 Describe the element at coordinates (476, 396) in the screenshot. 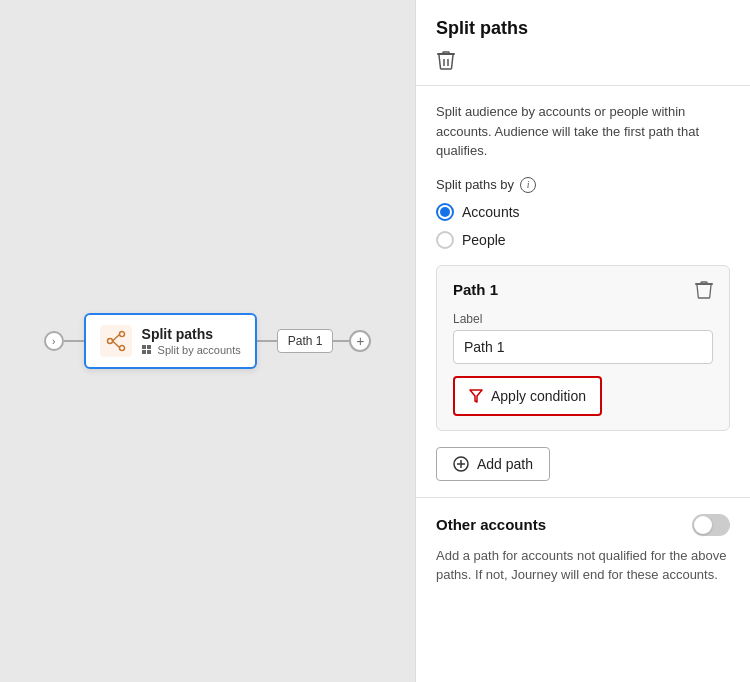

I see `filter-icon` at that location.